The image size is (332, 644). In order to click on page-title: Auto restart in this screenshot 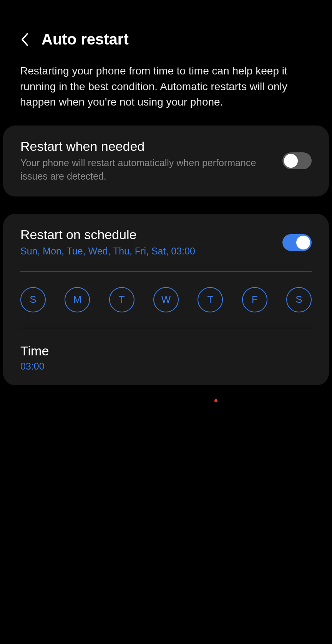, I will do `click(85, 39)`.